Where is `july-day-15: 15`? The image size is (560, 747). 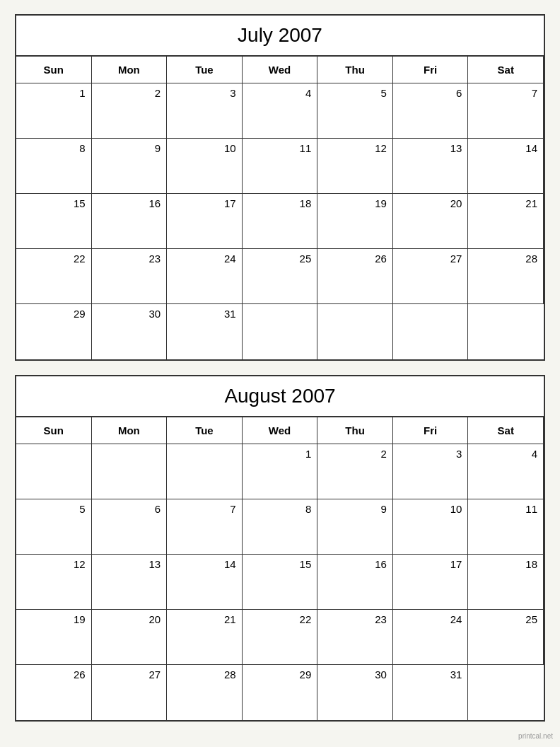
july-day-15: 15 is located at coordinates (54, 221).